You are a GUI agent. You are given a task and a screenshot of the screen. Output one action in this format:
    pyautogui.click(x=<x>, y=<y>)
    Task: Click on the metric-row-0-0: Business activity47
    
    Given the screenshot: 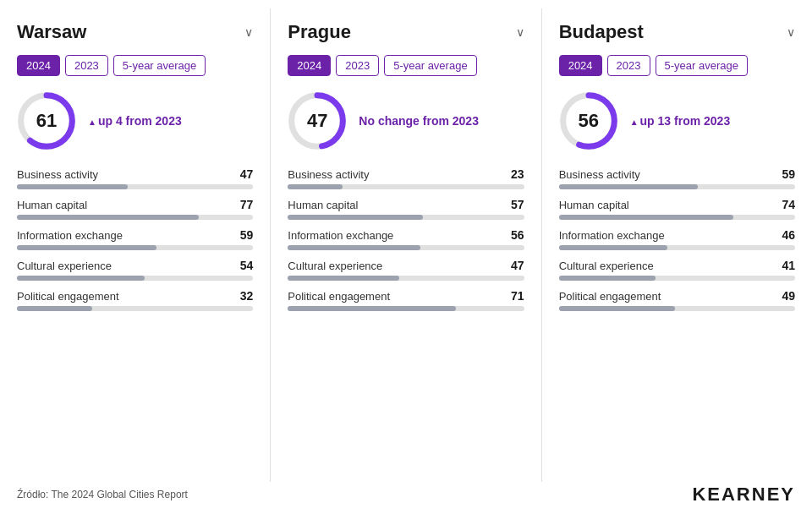 What is the action you would take?
    pyautogui.click(x=135, y=178)
    